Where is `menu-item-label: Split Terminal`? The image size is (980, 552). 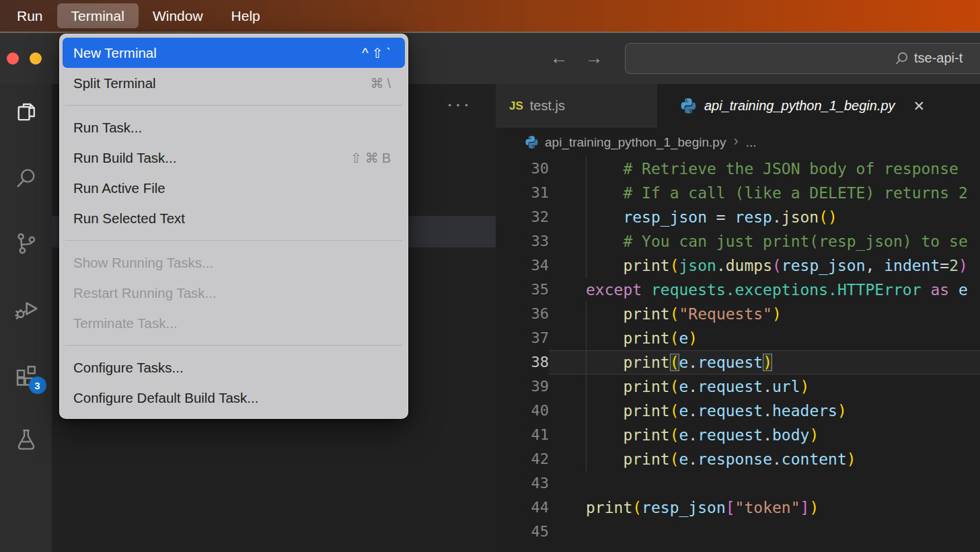
menu-item-label: Split Terminal is located at coordinates (114, 83).